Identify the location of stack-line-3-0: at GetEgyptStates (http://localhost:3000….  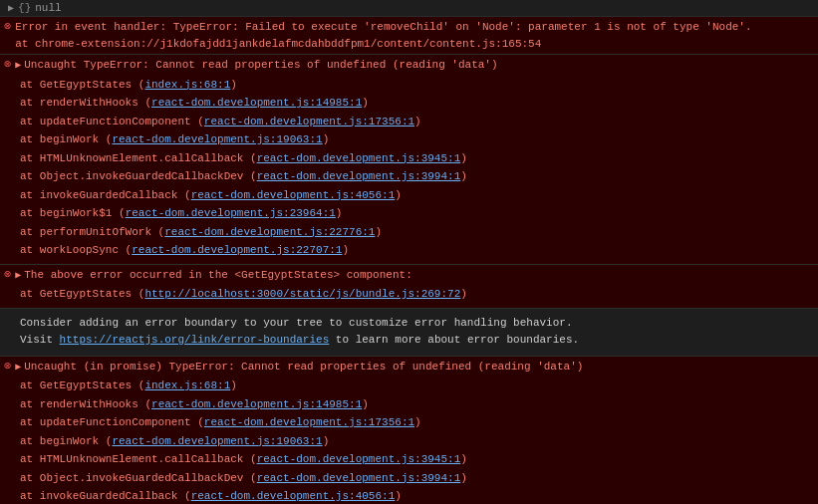
(416, 295).